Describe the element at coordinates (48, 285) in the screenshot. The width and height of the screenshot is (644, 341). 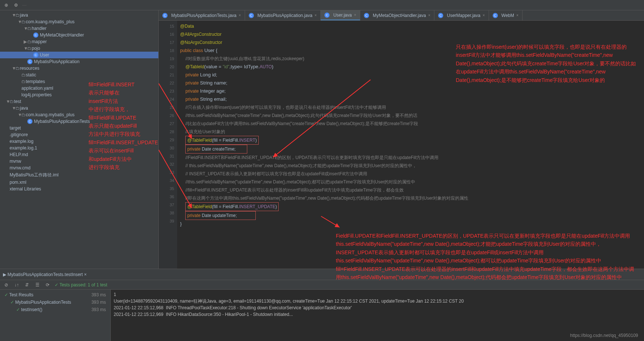
I see `history-icon: ⟳` at that location.